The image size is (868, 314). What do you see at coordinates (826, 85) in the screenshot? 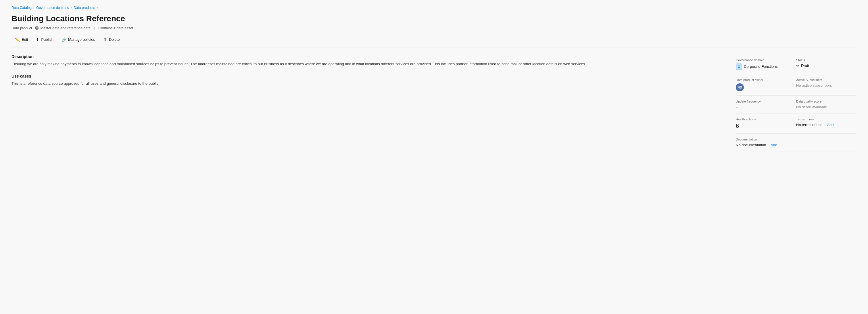
I see `subscribers-cell: Active Subscribers No active subscribers` at bounding box center [826, 85].